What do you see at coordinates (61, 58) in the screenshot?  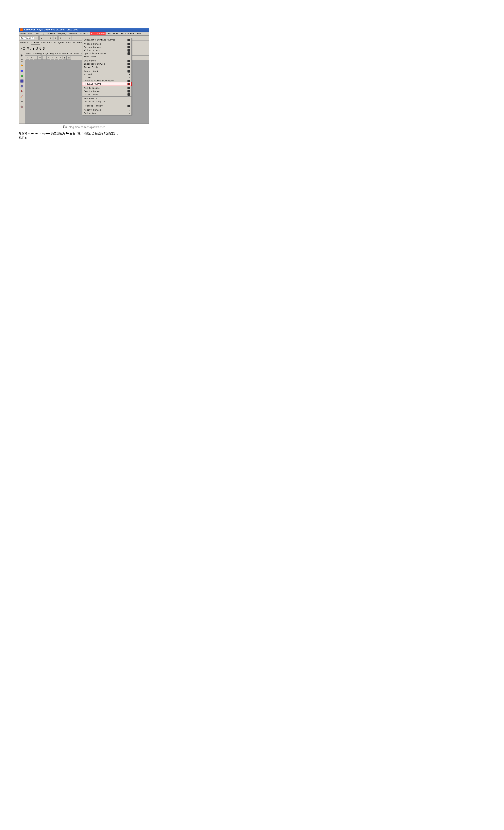 I see `vp-btn-9: ⊡` at bounding box center [61, 58].